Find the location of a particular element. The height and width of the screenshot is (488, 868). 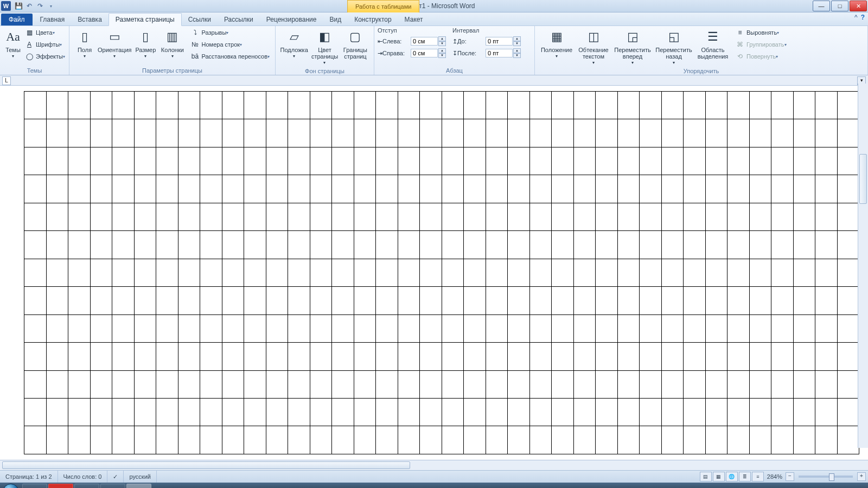

zoom-out-button: − is located at coordinates (790, 477).